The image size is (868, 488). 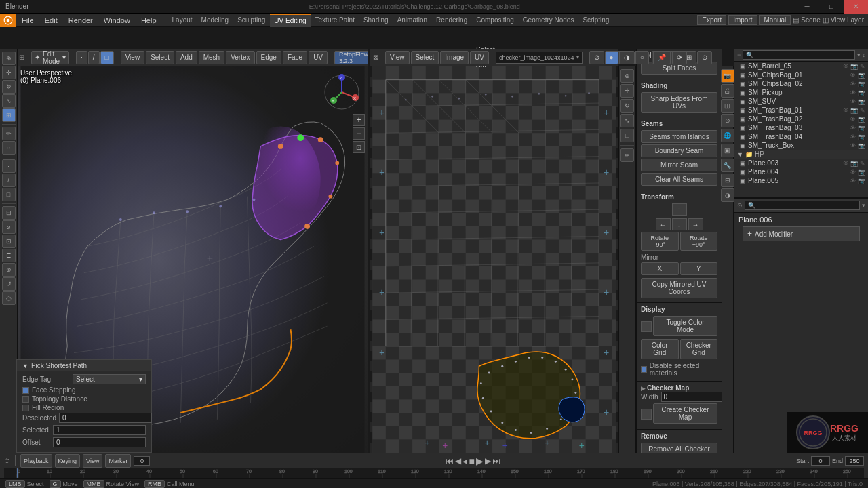 I want to click on face-select-tool: □, so click(x=9, y=195).